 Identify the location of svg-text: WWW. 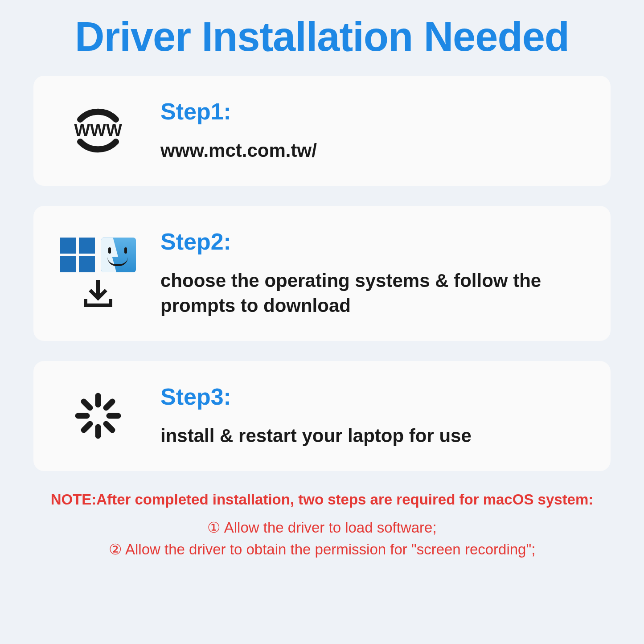
(98, 130).